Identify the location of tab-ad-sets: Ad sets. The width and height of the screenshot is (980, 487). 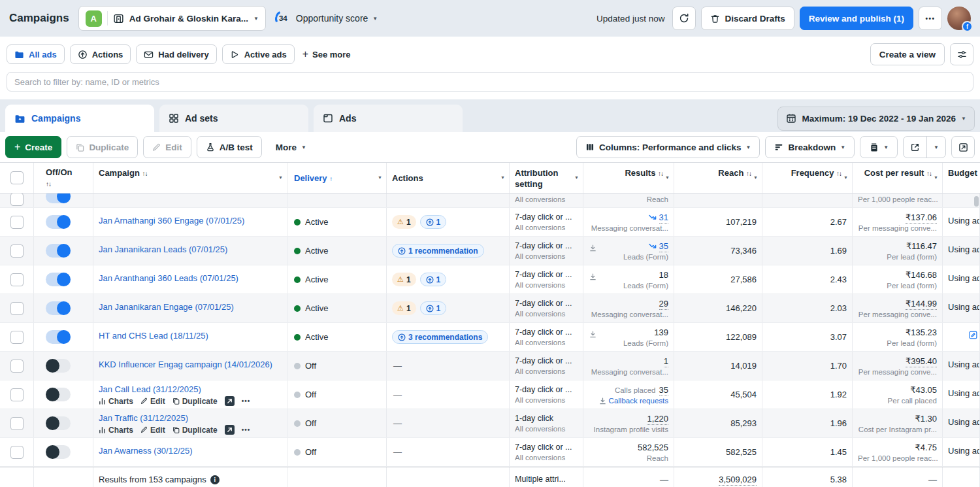
(234, 118).